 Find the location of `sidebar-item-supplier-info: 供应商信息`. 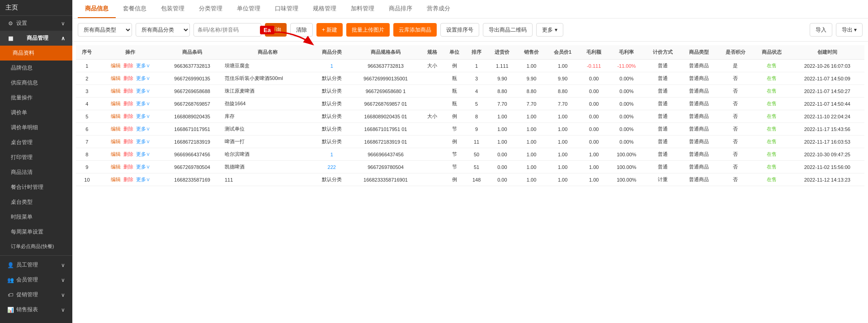

sidebar-item-supplier-info: 供应商信息 is located at coordinates (36, 83).